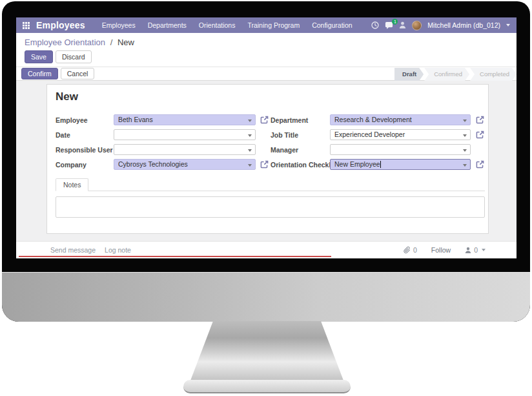 The width and height of the screenshot is (532, 396). What do you see at coordinates (508, 25) in the screenshot?
I see `user-menu-caret-icon` at bounding box center [508, 25].